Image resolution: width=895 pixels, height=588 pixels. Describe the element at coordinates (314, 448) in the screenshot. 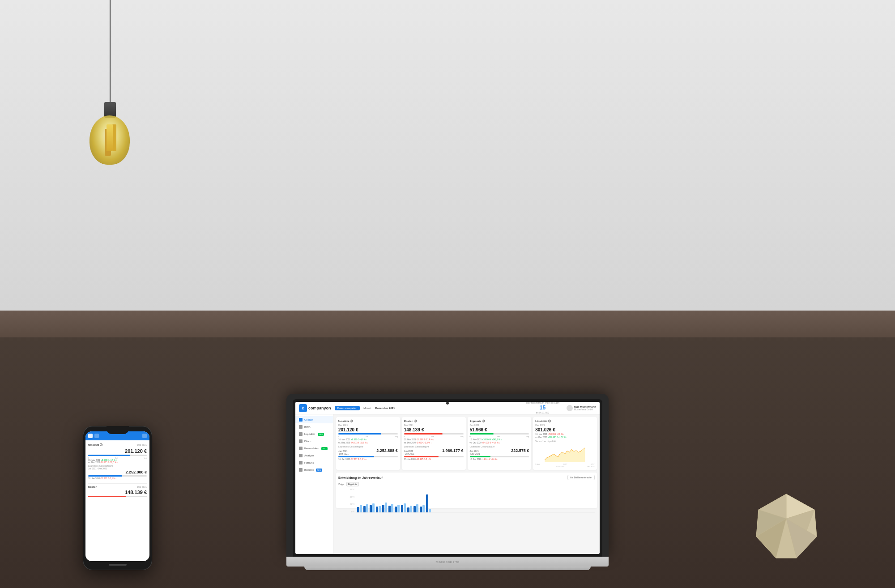

I see `sidebar-item-kennzahlen: Kennzahlen NEU` at that location.